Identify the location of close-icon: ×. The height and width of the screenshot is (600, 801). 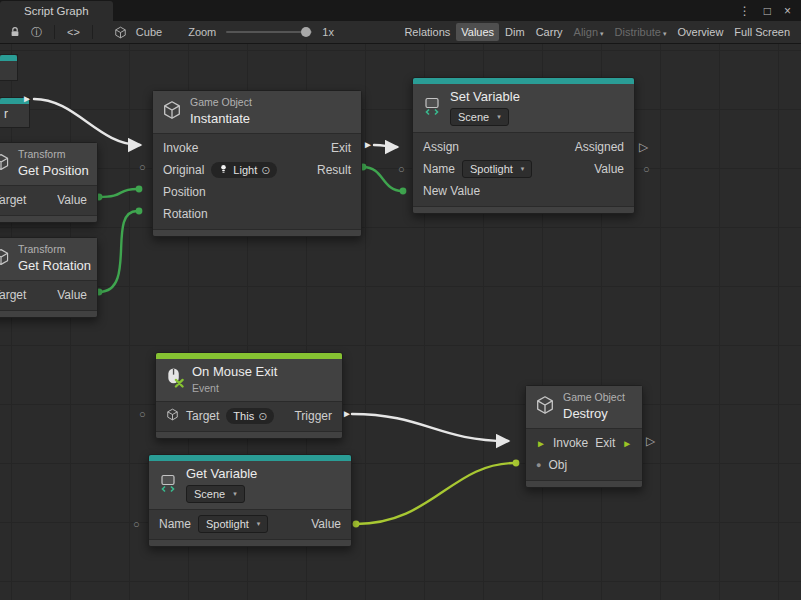
(788, 11).